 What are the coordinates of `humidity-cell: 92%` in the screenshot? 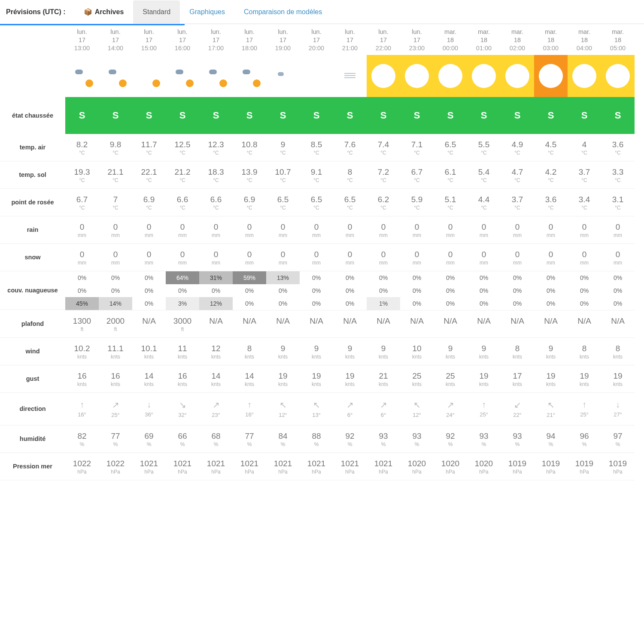 It's located at (450, 439).